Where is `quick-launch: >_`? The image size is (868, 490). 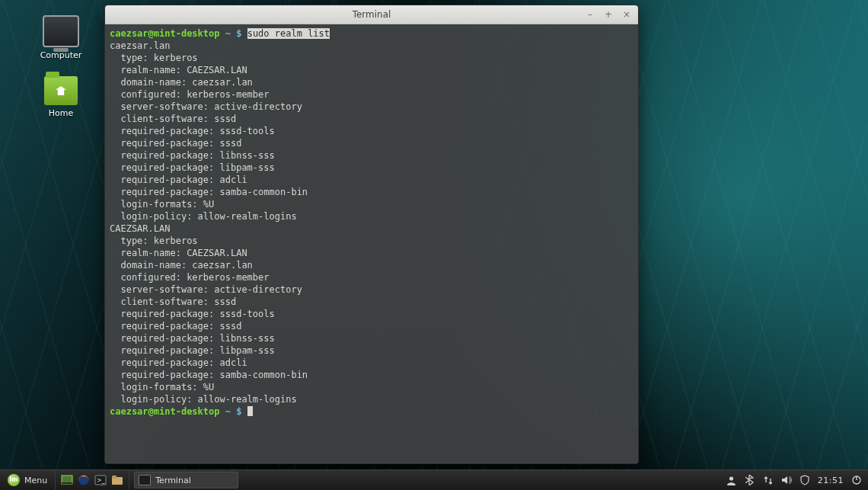 quick-launch: >_ is located at coordinates (92, 480).